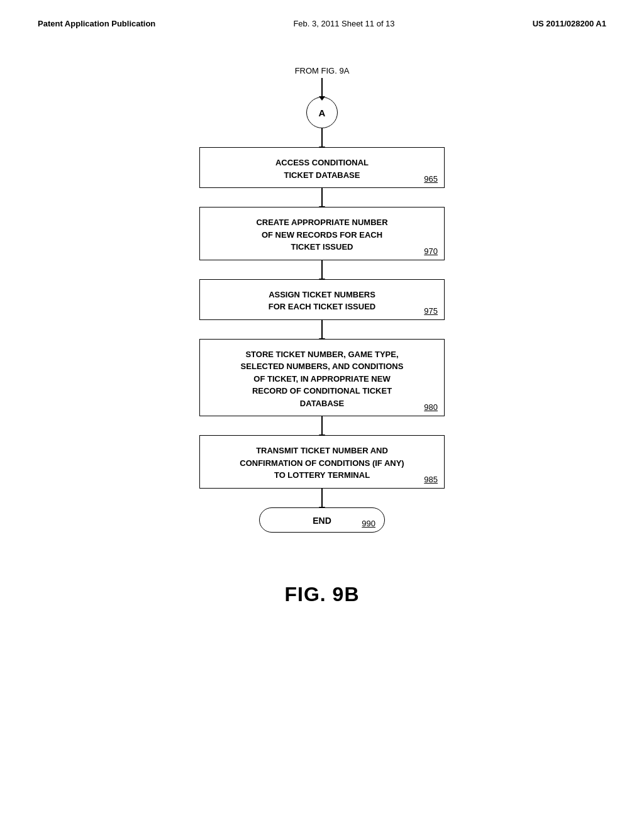 The height and width of the screenshot is (830, 644). I want to click on start-node-label: A, so click(322, 113).